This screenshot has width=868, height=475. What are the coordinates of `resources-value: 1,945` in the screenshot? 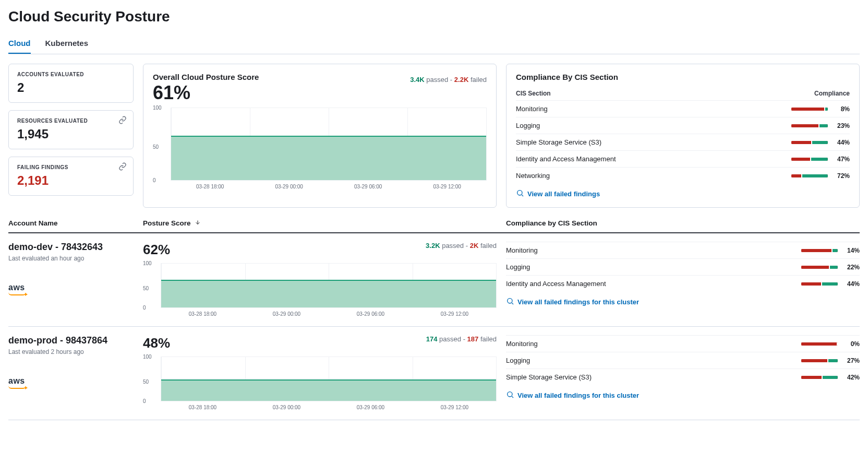 It's located at (71, 134).